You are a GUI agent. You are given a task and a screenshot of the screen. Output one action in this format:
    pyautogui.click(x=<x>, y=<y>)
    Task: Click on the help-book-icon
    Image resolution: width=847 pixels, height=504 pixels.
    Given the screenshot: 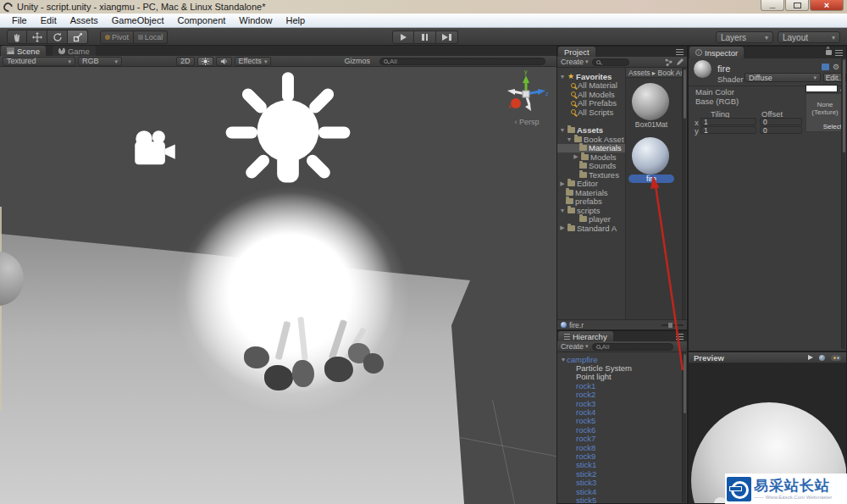 What is the action you would take?
    pyautogui.click(x=825, y=67)
    